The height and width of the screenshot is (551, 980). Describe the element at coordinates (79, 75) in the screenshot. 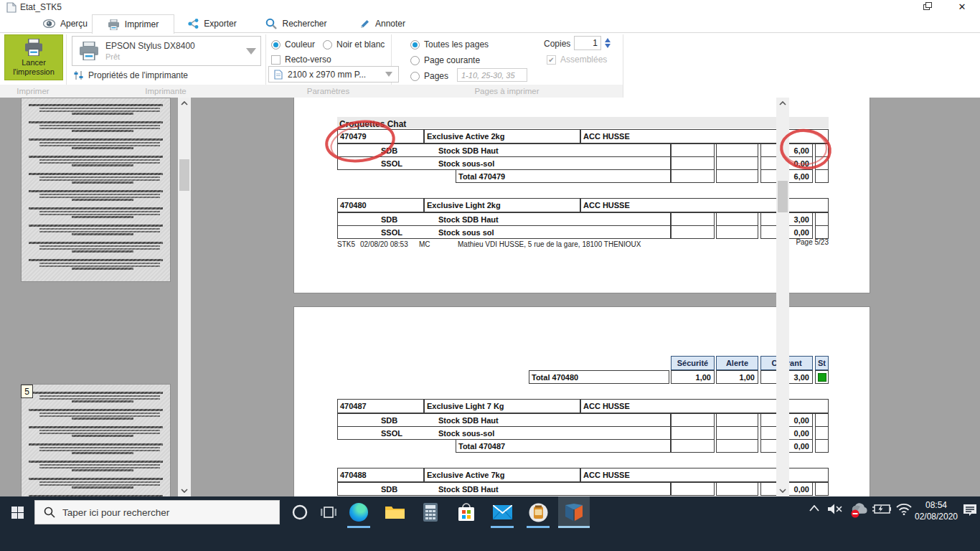

I see `sliders-icon` at that location.